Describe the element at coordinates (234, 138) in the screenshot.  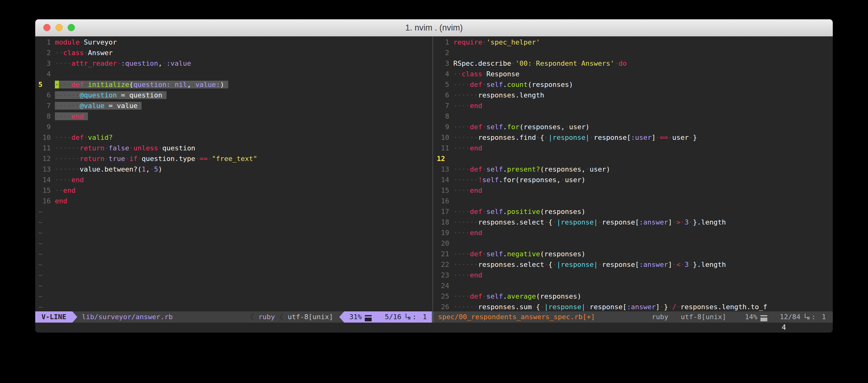
I see `code-line: 10····def·valid?` at that location.